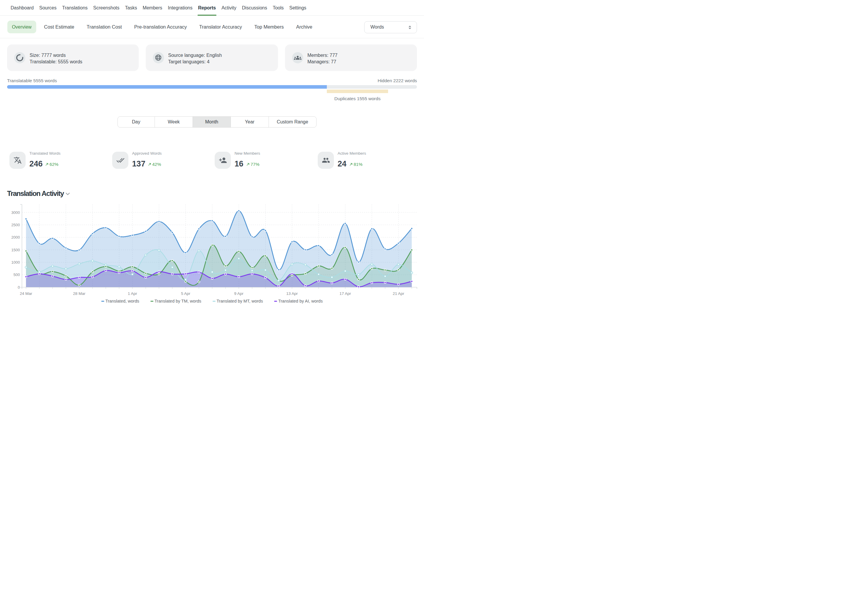  I want to click on svg-text: 1000, so click(16, 263).